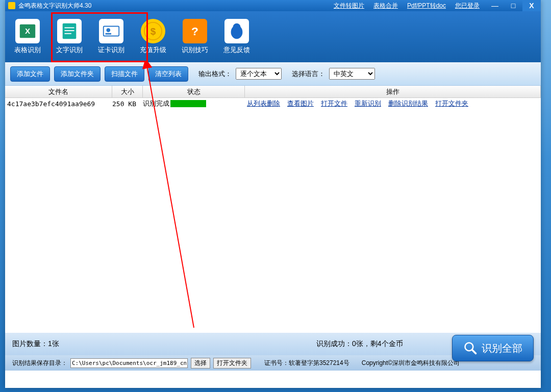 The width and height of the screenshot is (551, 392). I want to click on tool-card-ocr: 证卡识别, so click(111, 37).